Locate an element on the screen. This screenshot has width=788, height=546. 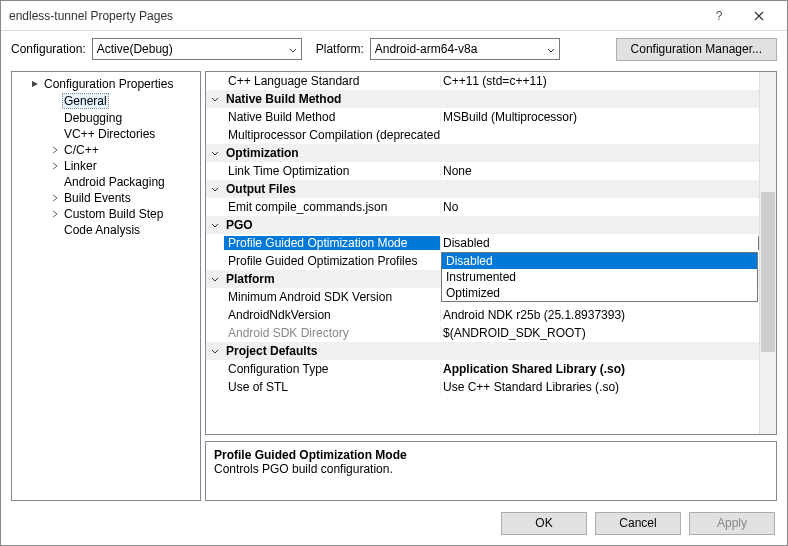
grid-row: Emit compile_commands.jsonNo is located at coordinates (491, 207).